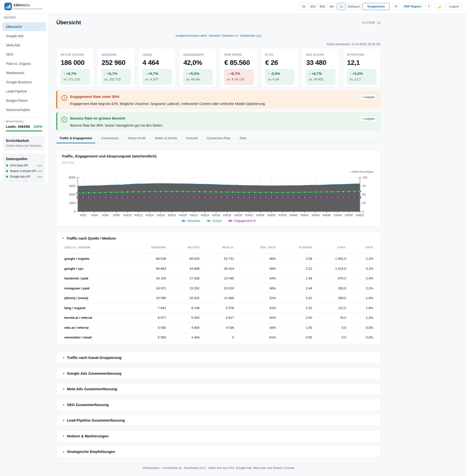 Image resolution: width=466 pixels, height=476 pixels. Describe the element at coordinates (227, 215) in the screenshot. I see `svg-text: KW28` at that location.